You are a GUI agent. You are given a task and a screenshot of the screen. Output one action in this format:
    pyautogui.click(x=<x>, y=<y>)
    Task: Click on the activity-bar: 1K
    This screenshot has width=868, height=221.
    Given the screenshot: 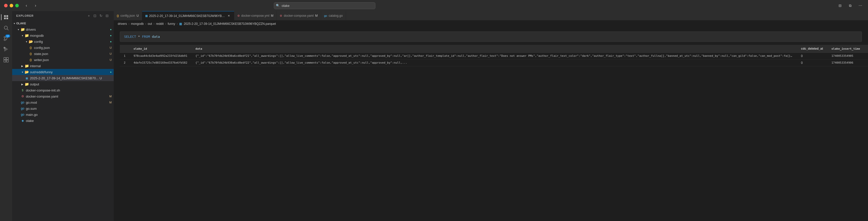 What is the action you would take?
    pyautogui.click(x=6, y=116)
    